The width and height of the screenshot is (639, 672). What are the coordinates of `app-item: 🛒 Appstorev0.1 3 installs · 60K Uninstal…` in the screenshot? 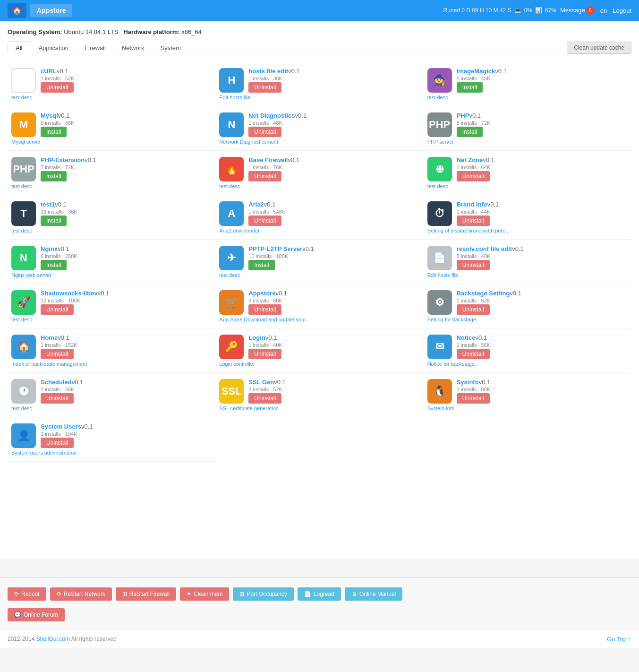 It's located at (319, 306).